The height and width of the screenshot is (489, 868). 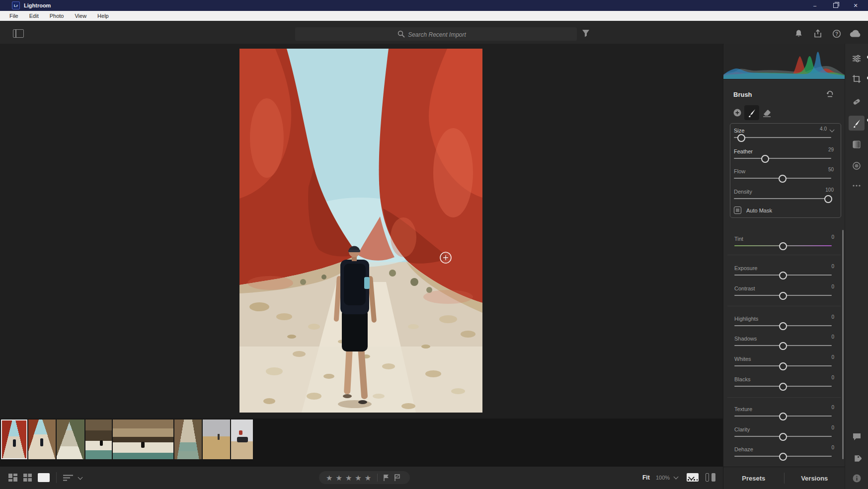 I want to click on brush-add-button, so click(x=737, y=113).